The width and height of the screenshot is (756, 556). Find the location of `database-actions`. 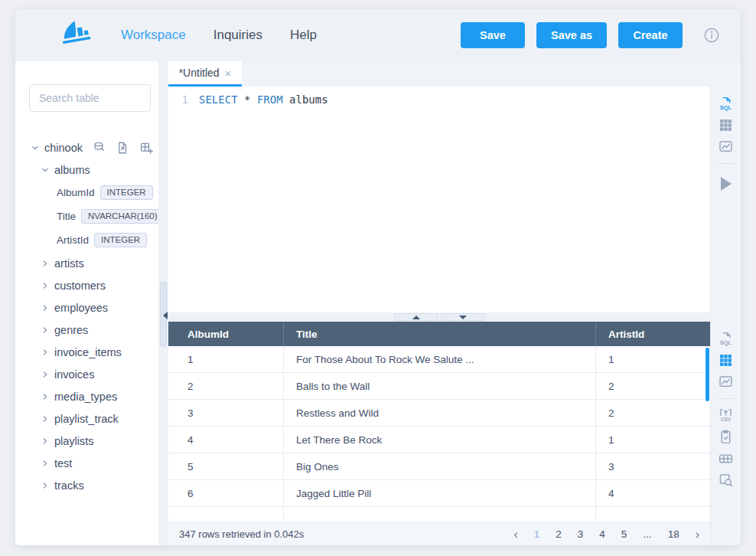

database-actions is located at coordinates (122, 148).